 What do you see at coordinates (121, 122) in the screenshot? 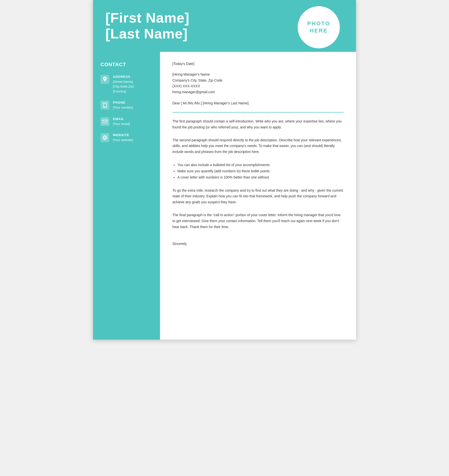
I see `email-text: EMAIL [Your email]` at bounding box center [121, 122].